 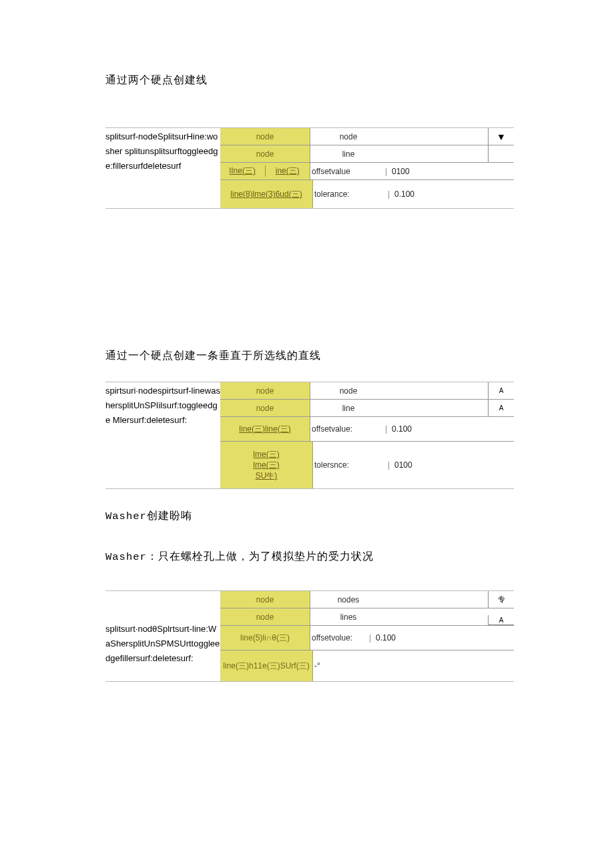 I want to click on label-offsetvalue: offsetvalue, so click(x=348, y=171).